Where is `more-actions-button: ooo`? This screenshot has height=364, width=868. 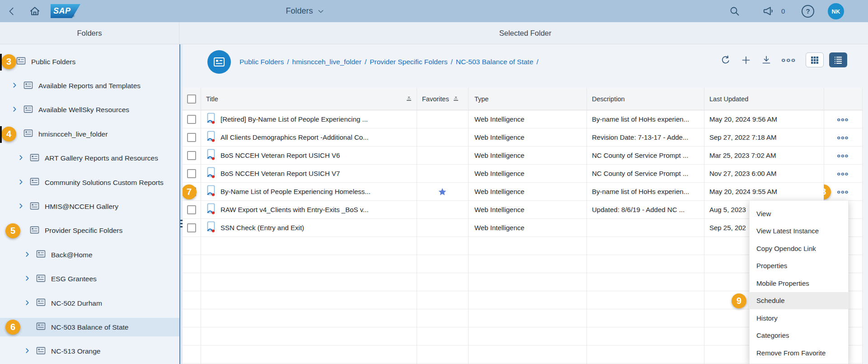 more-actions-button: ooo is located at coordinates (789, 60).